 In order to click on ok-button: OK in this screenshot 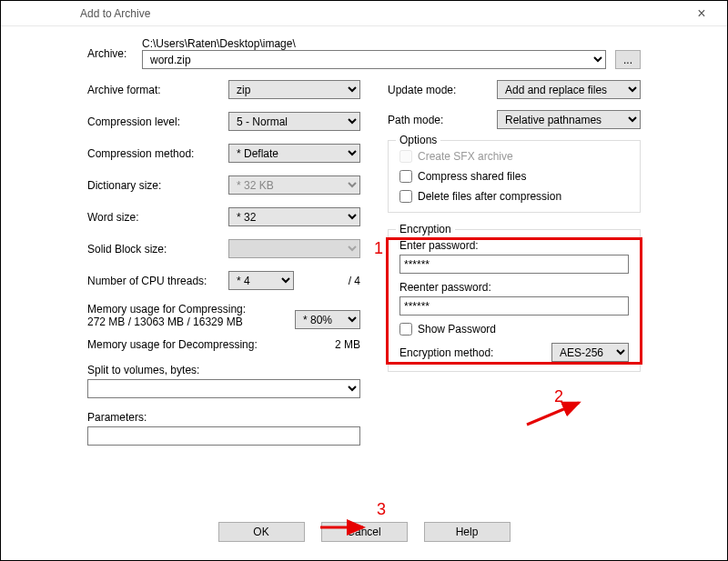, I will do `click(262, 532)`.